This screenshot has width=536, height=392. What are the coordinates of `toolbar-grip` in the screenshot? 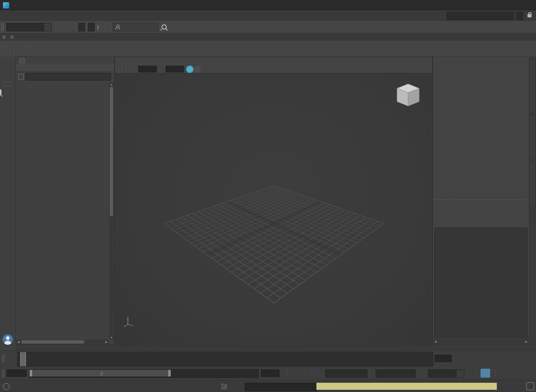 It's located at (3, 27).